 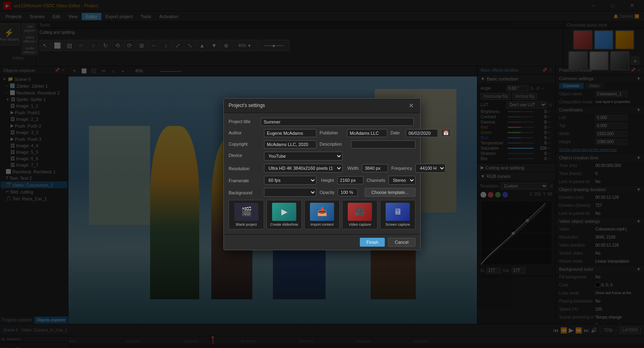 I want to click on finish-button: Finish, so click(x=372, y=242).